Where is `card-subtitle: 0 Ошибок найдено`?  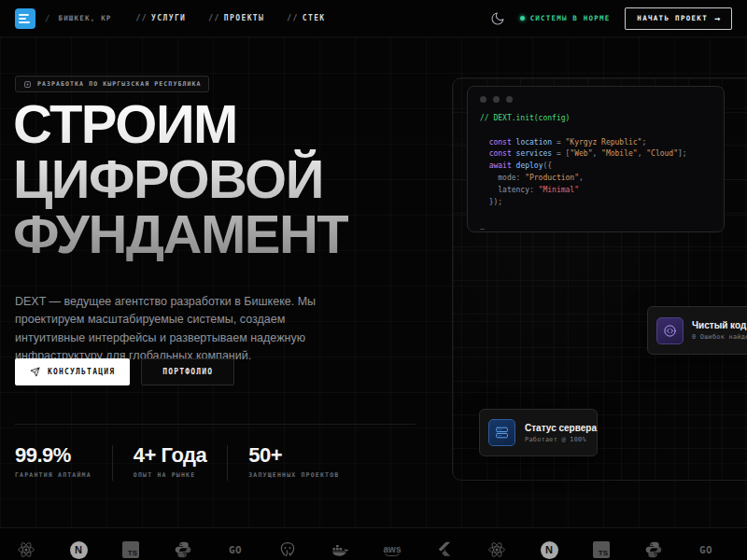
card-subtitle: 0 Ошибок найдено is located at coordinates (719, 337).